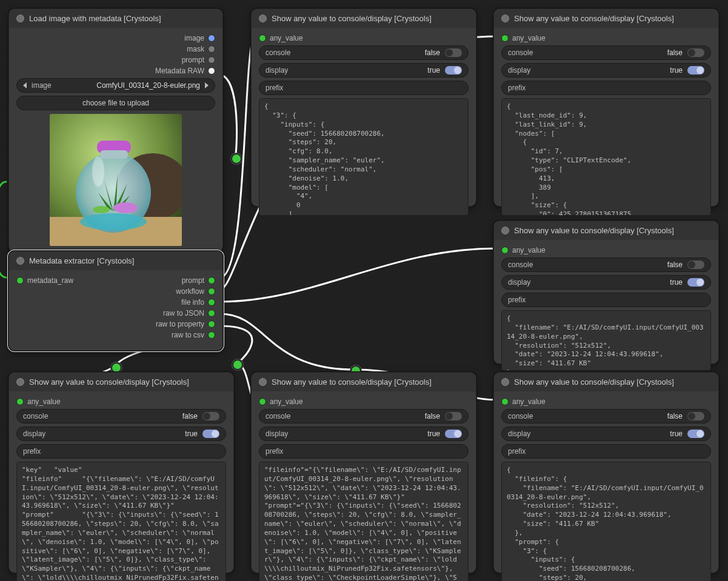 This screenshot has width=728, height=581. What do you see at coordinates (188, 335) in the screenshot?
I see `output-label: raw to csv` at bounding box center [188, 335].